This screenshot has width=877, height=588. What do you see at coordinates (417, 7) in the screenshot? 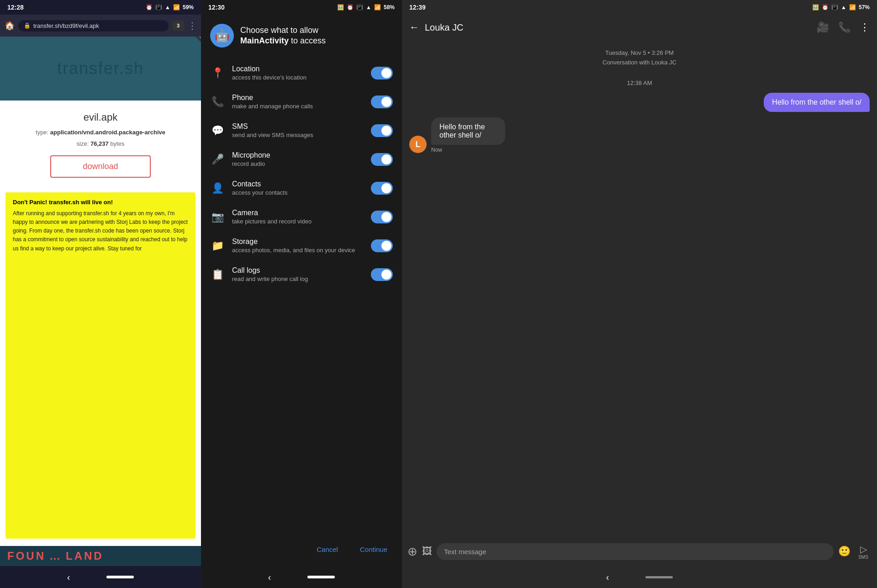
I see `status-time-p3: 12:39` at bounding box center [417, 7].